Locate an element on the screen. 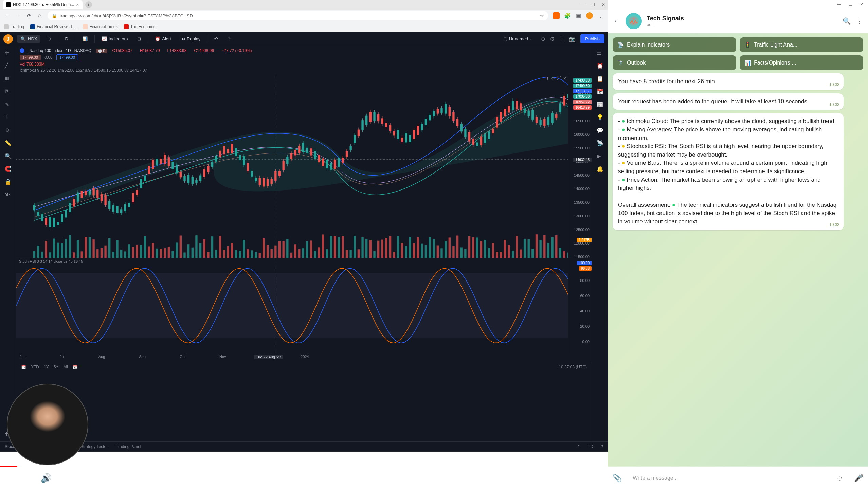  settings-video-icon: ⚙ is located at coordinates (805, 478).